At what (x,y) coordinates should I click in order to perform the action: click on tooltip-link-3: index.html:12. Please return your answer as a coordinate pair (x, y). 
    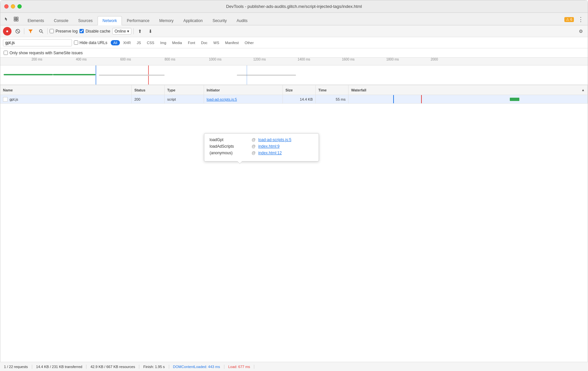
    Looking at the image, I should click on (270, 153).